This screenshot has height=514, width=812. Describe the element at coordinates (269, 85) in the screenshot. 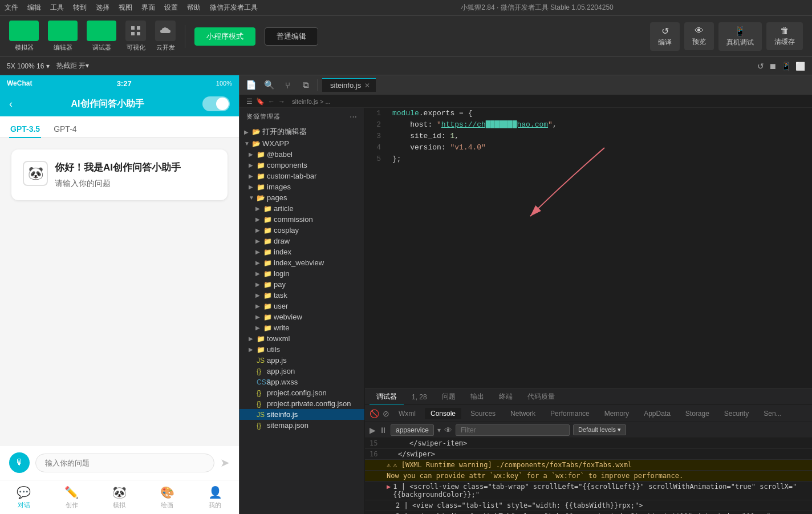

I see `search-icon: 🔍` at that location.